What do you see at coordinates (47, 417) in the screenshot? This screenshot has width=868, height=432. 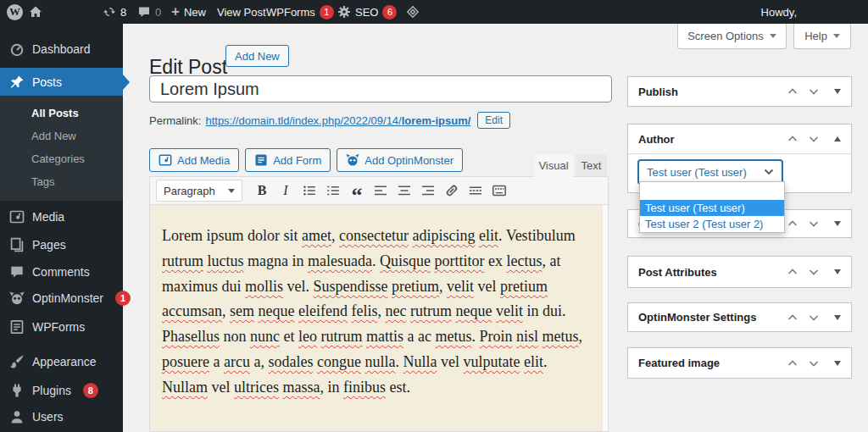 I see `sidebar-item-label: Users` at bounding box center [47, 417].